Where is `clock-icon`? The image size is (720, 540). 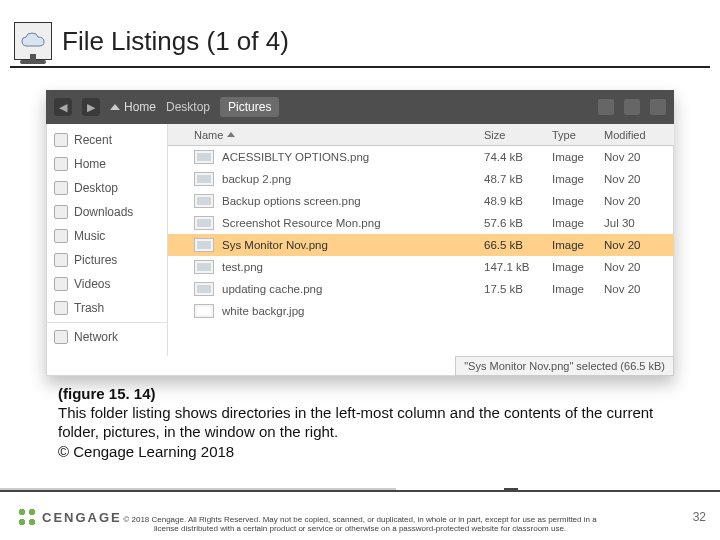 clock-icon is located at coordinates (61, 140).